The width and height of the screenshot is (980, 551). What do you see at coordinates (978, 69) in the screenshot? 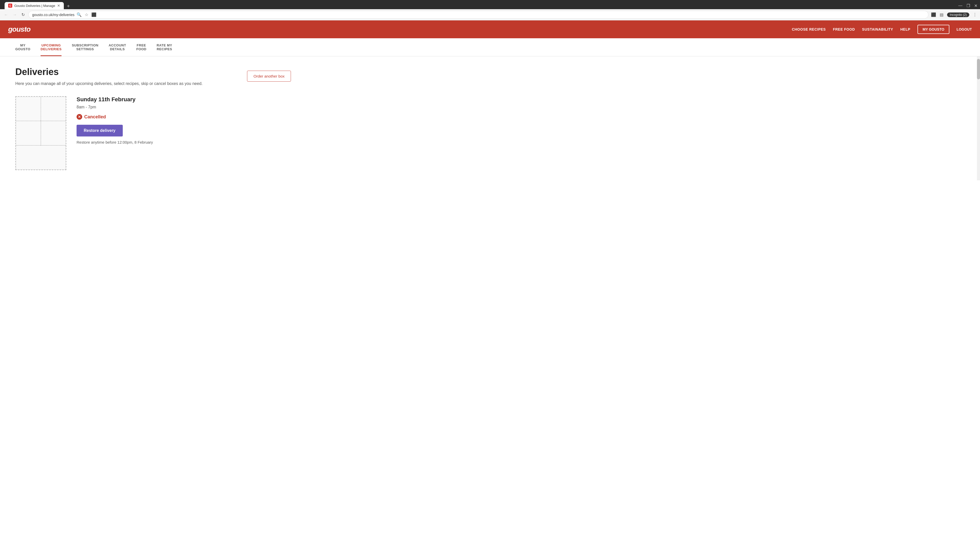
I see `scrollbar-thumb` at bounding box center [978, 69].